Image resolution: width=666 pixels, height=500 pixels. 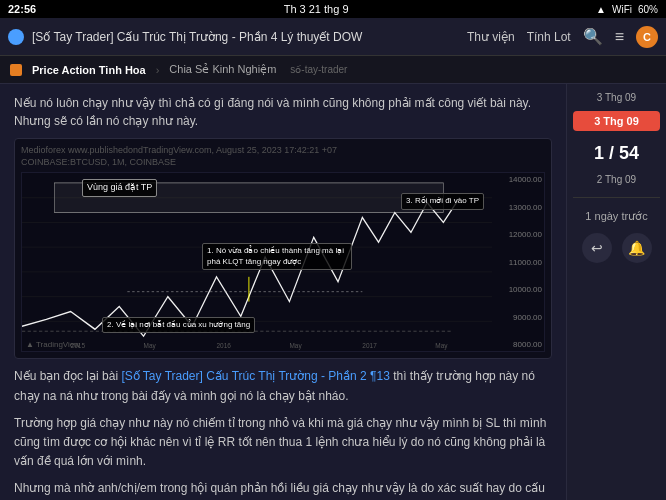 I want to click on breadcrumb-category: Chia Sẻ Kinh Nghiệm, so click(x=222, y=70).